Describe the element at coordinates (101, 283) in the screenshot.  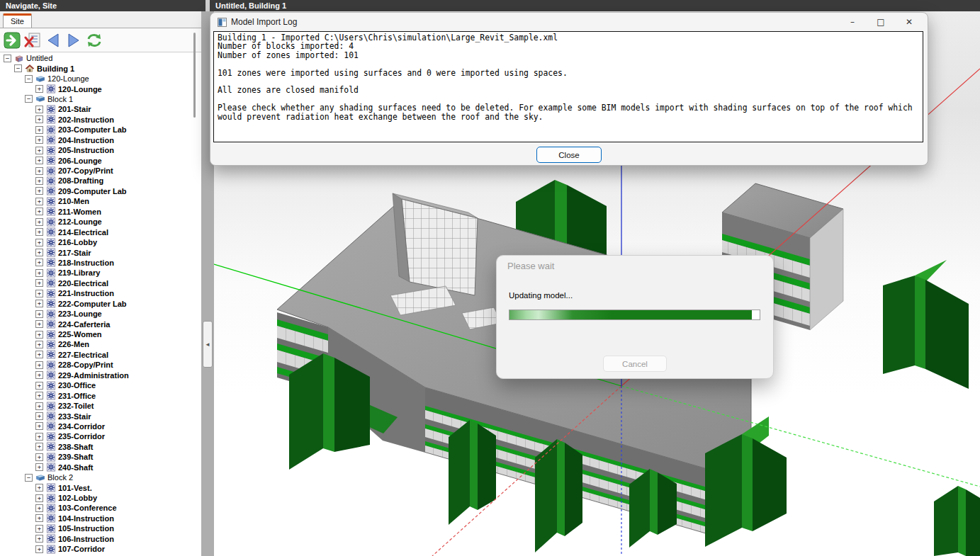
I see `tree-item: + 220-Electrical` at that location.